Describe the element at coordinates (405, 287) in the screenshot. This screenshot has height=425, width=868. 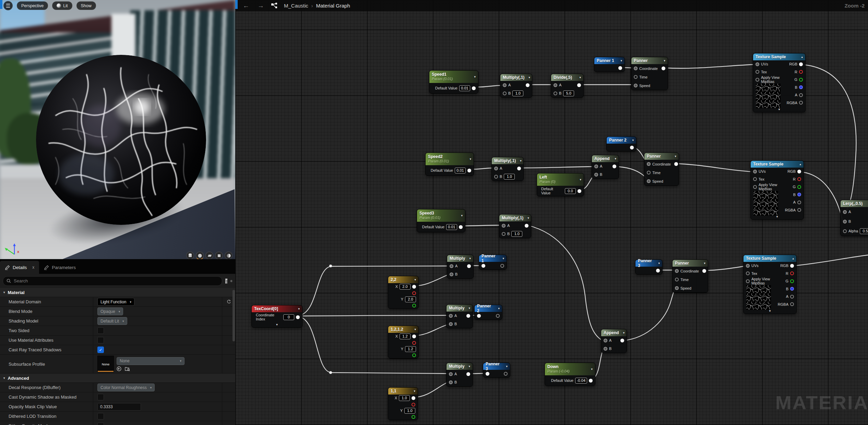
I see `x-value-box: 2.0` at that location.